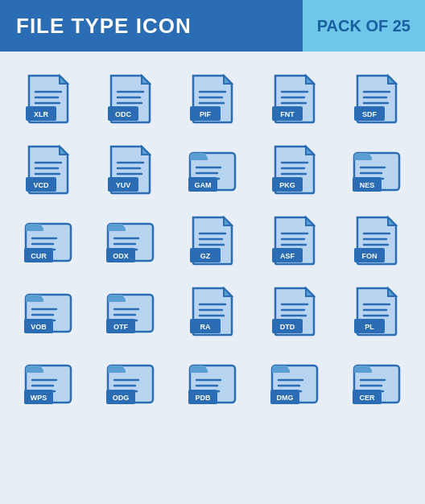  I want to click on svg-text: YUV, so click(124, 185).